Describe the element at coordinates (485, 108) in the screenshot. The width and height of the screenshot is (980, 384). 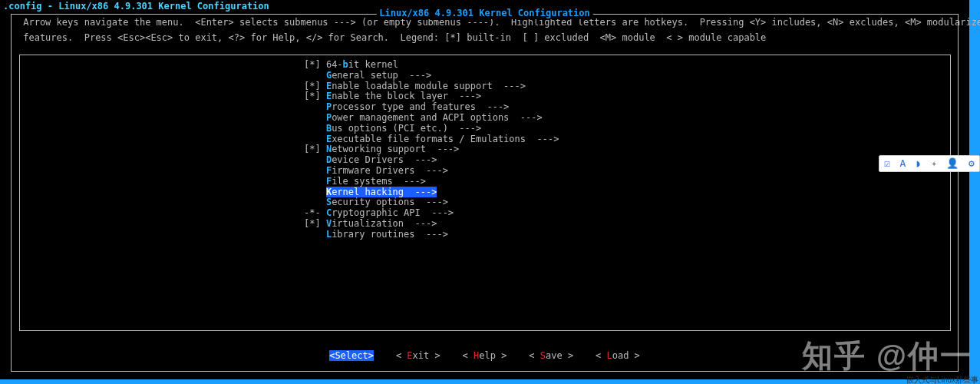
I see `menu-item-4: Processor type and features --->` at that location.